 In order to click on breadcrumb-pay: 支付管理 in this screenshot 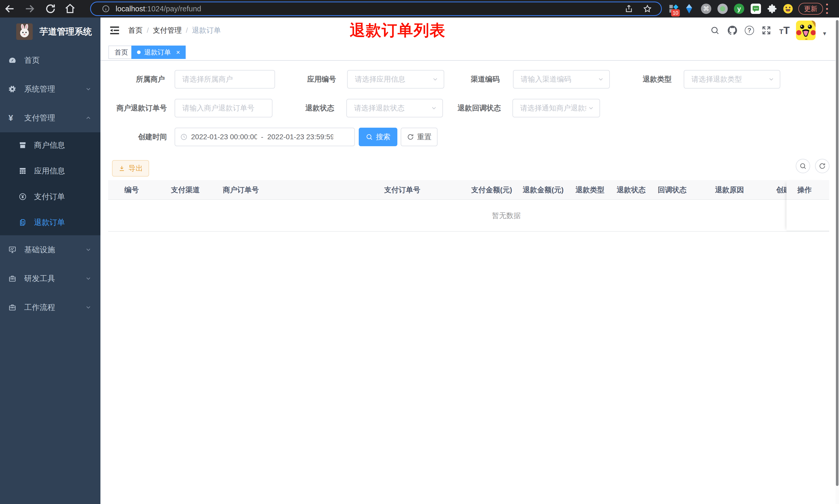, I will do `click(167, 31)`.